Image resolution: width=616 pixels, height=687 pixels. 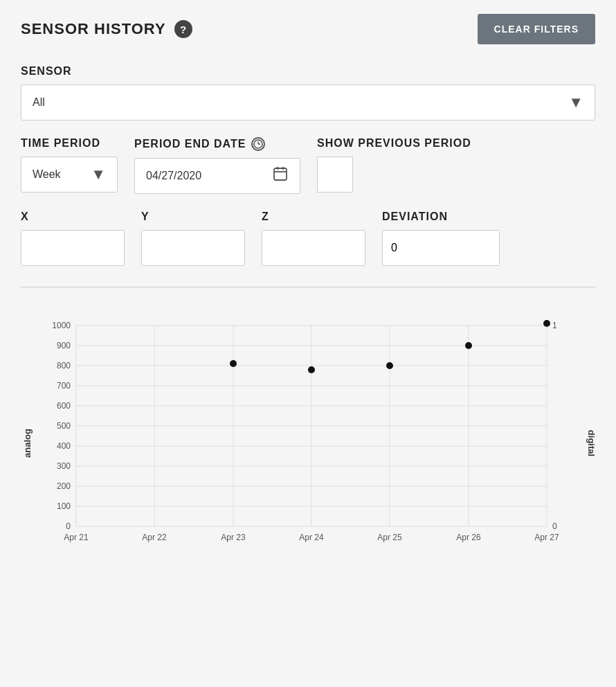 I want to click on clear-filters-button: CLEAR FILTERS, so click(x=536, y=29).